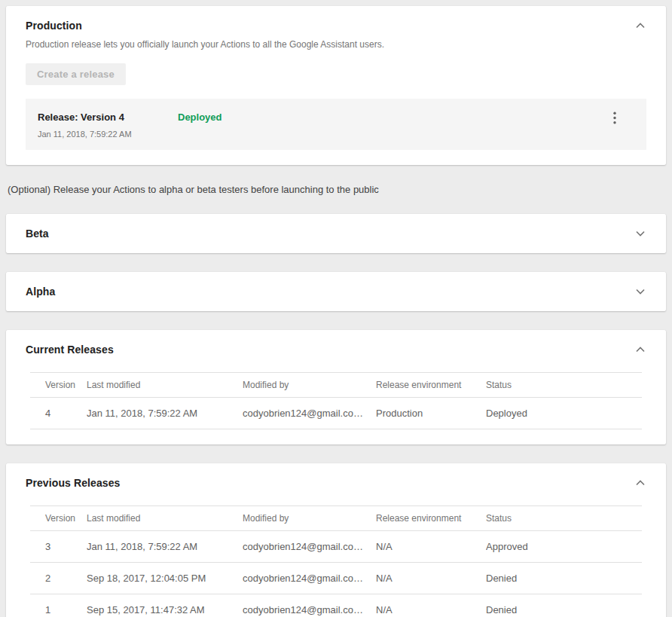 The height and width of the screenshot is (617, 672). Describe the element at coordinates (336, 483) in the screenshot. I see `previous-releases-header: Previous Releases` at that location.